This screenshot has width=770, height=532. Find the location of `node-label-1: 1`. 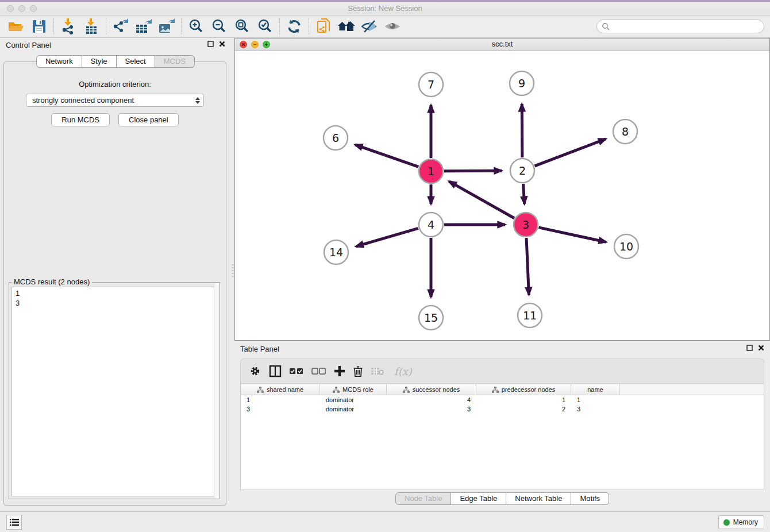

node-label-1: 1 is located at coordinates (431, 171).